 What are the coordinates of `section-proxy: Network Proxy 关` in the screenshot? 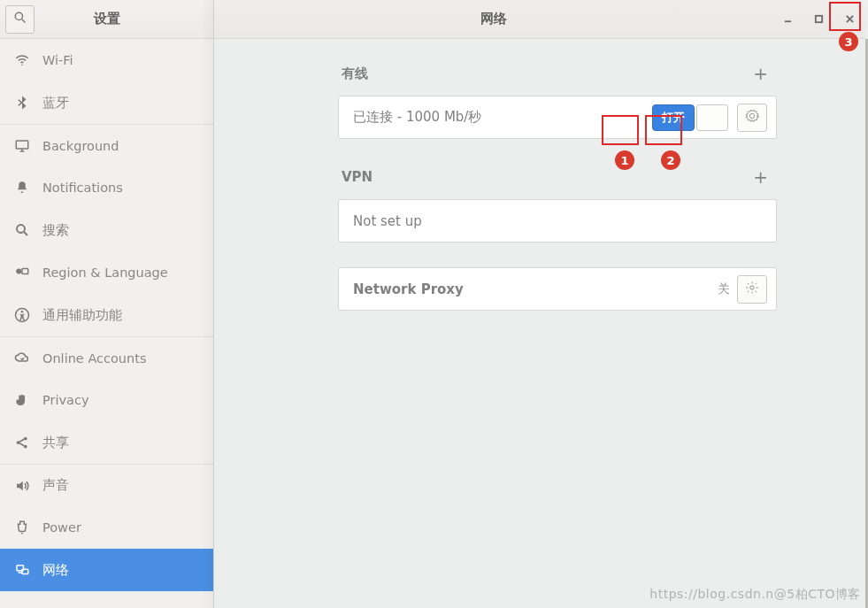 It's located at (557, 289).